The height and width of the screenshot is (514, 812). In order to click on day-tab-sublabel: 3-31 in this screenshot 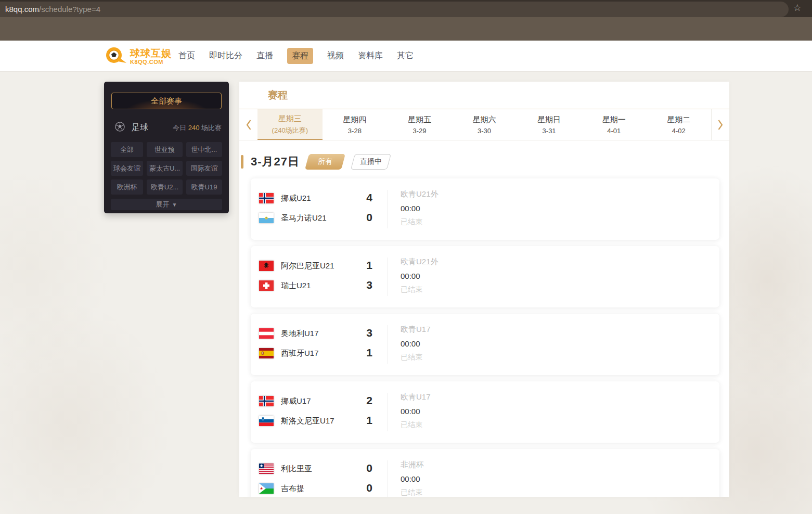, I will do `click(549, 131)`.